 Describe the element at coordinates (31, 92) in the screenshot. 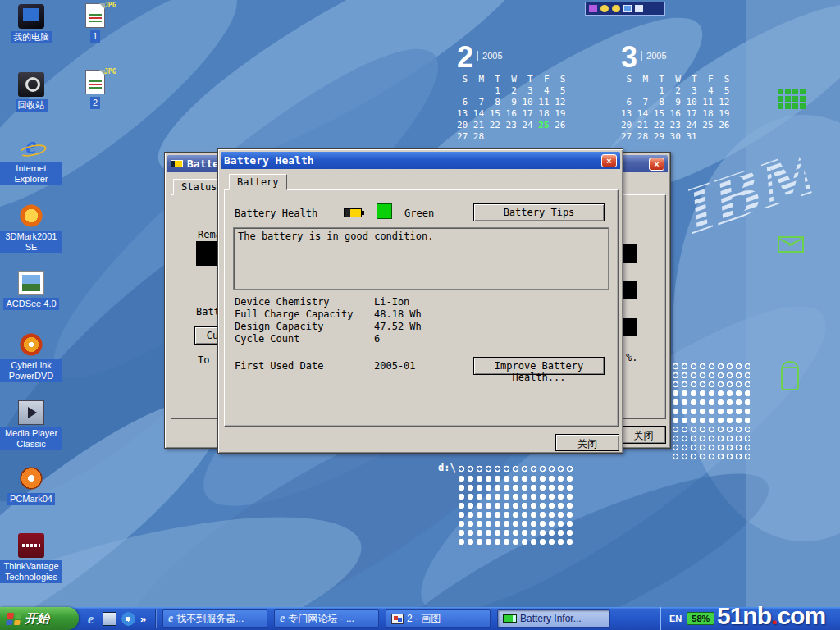

I see `desktop-icon-recycle-bin: 回收站` at that location.